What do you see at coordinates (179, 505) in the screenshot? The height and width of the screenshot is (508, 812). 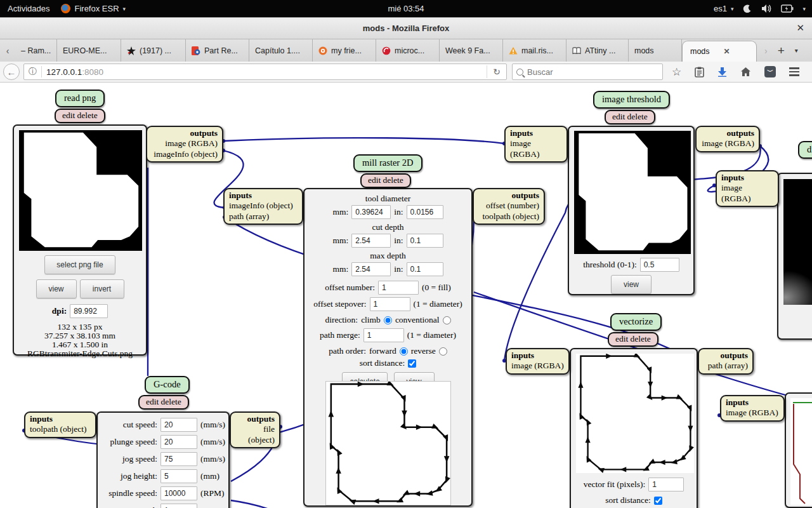 I see `tool-input` at bounding box center [179, 505].